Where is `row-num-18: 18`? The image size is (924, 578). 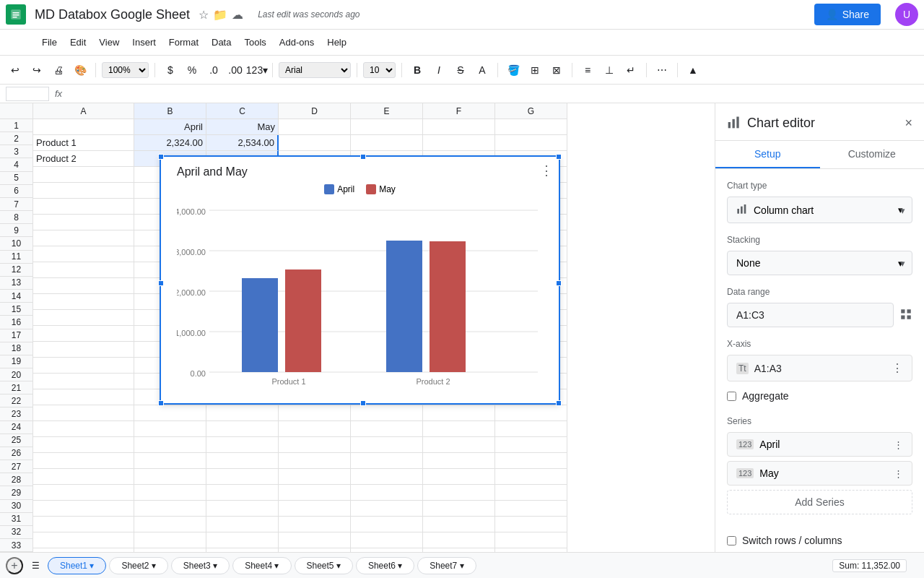 row-num-18: 18 is located at coordinates (17, 349).